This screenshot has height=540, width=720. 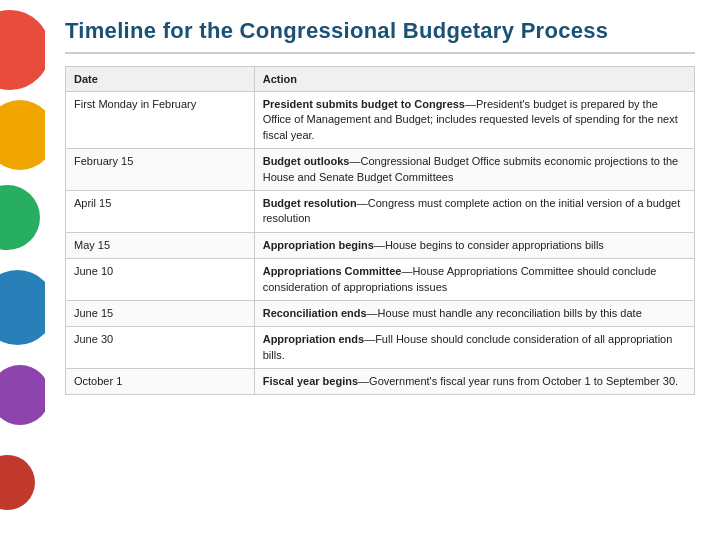 What do you see at coordinates (380, 80) in the screenshot?
I see `table-header-row: Date Action` at bounding box center [380, 80].